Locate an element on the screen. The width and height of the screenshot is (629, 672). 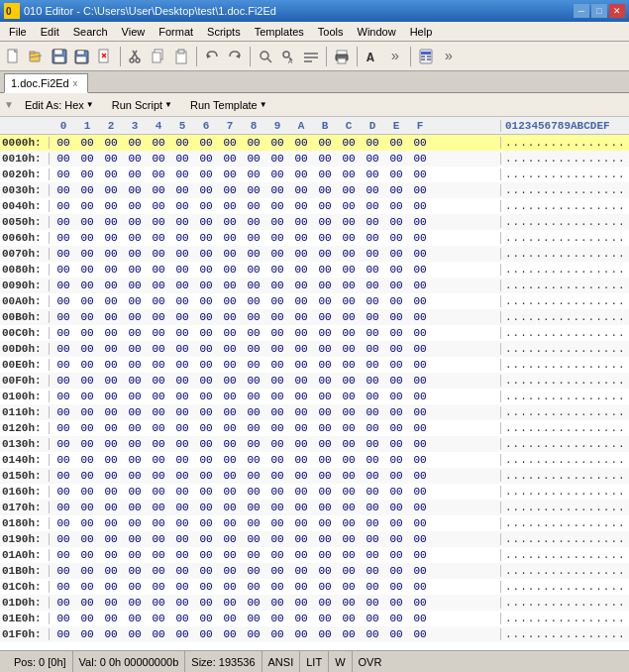
file-tab: 1.doc.Fi2Ed x is located at coordinates (46, 83).